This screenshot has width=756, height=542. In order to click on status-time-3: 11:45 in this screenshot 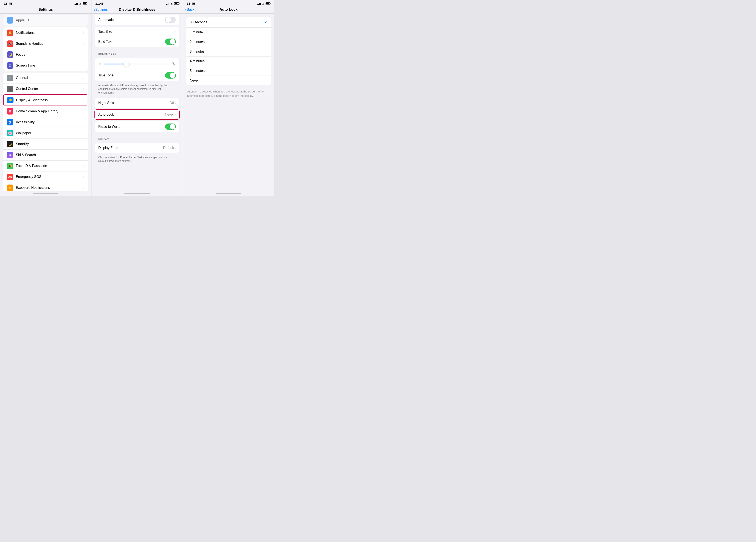, I will do `click(191, 3)`.